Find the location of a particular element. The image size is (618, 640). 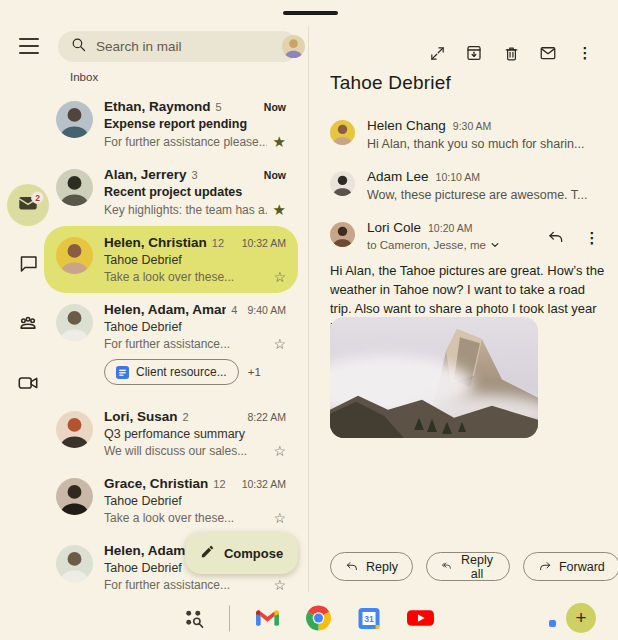

message-collapsed: Helen Chang9:30 AM Hi Alan, thank you so… is located at coordinates (466, 136).